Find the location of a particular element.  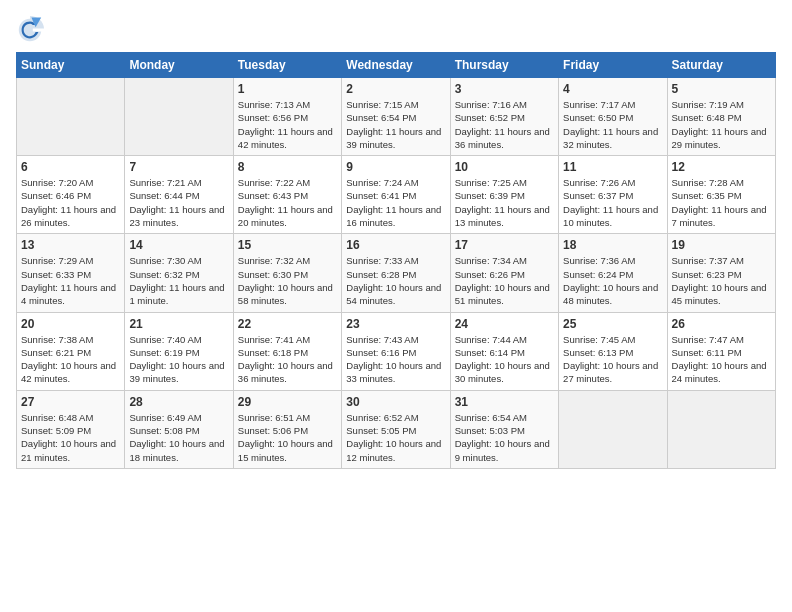

day-header-tuesday: Tuesday is located at coordinates (287, 66).